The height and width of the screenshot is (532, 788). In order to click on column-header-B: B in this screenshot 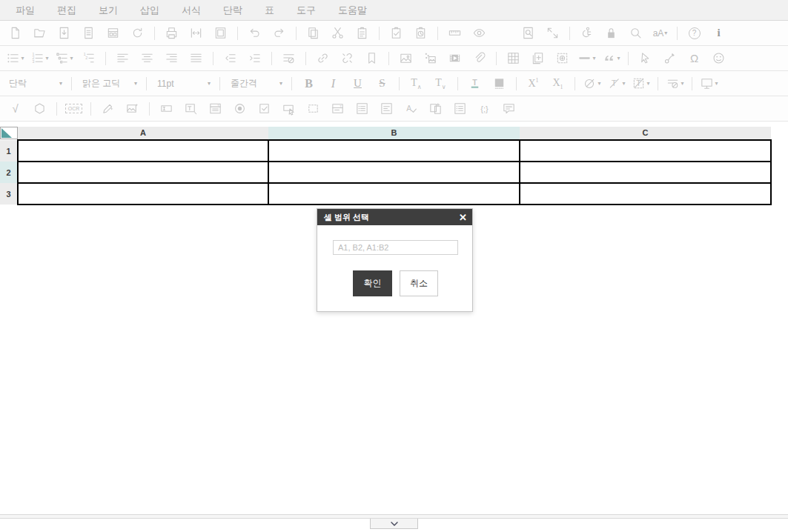, I will do `click(394, 133)`.